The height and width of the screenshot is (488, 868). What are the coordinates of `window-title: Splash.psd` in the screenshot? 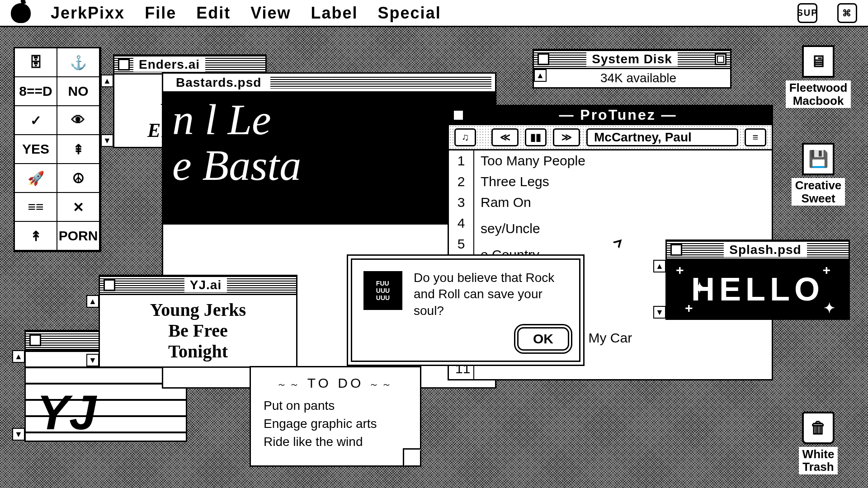 It's located at (765, 250).